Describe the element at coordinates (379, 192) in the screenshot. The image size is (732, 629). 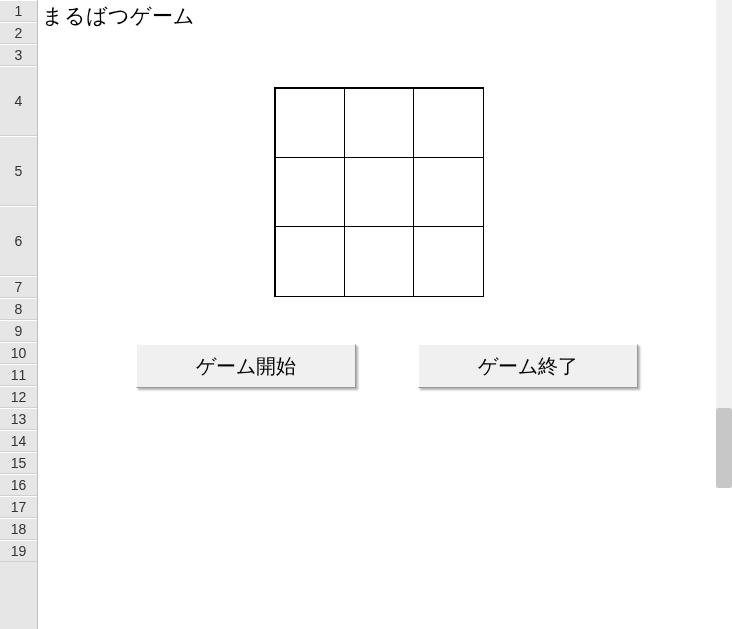
I see `game-board` at that location.